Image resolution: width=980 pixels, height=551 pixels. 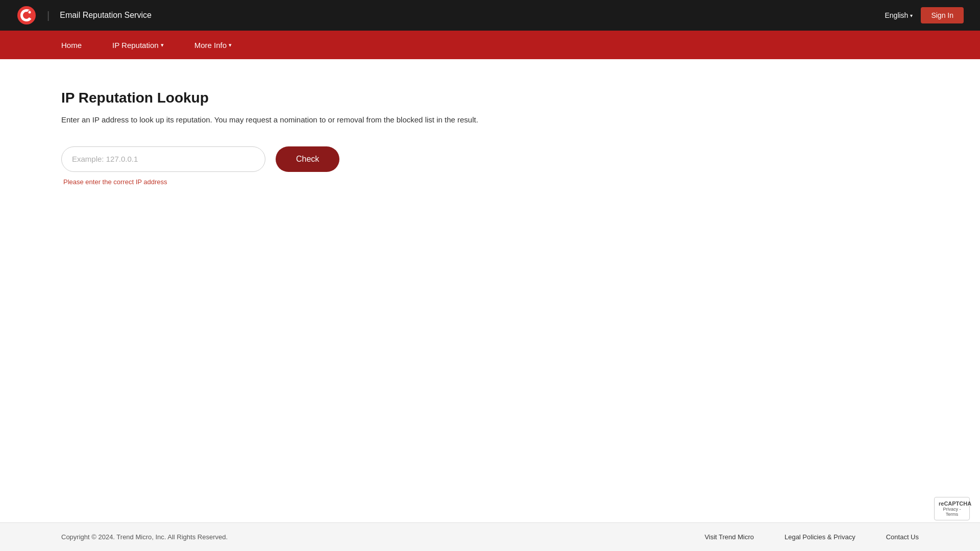 I want to click on language-label: English, so click(x=896, y=15).